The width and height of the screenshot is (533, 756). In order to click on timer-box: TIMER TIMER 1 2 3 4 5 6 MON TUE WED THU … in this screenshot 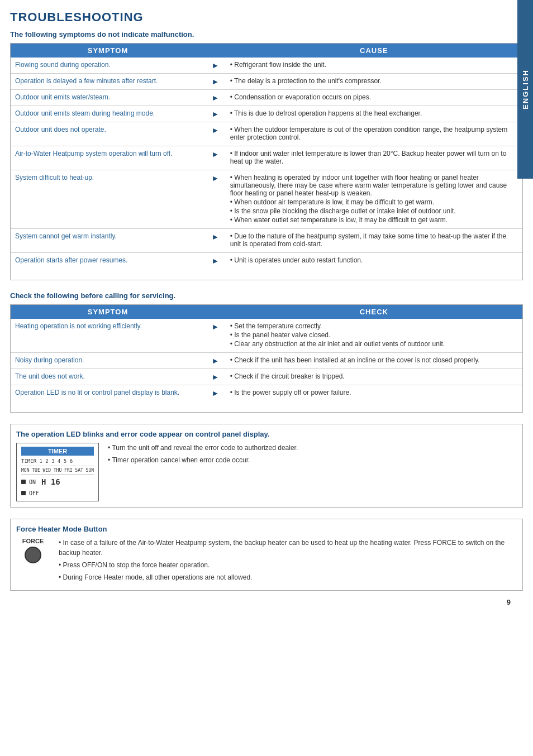, I will do `click(58, 472)`.